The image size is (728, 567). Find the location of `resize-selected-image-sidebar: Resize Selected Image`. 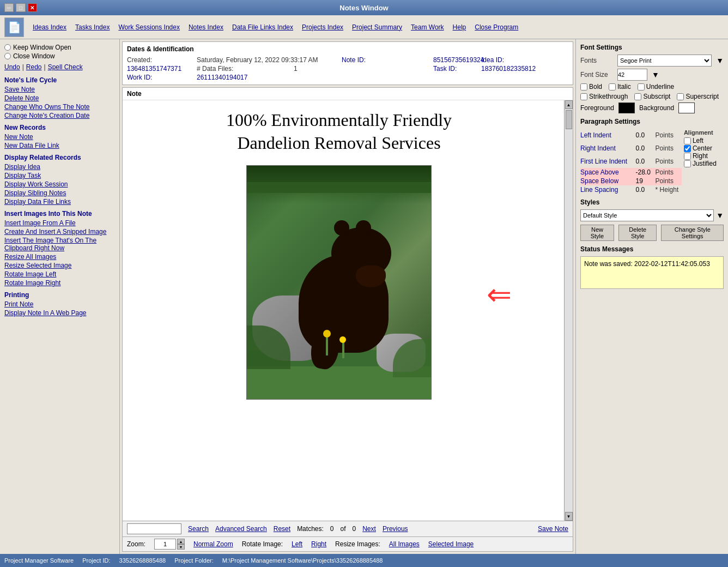

resize-selected-image-sidebar: Resize Selected Image is located at coordinates (60, 266).